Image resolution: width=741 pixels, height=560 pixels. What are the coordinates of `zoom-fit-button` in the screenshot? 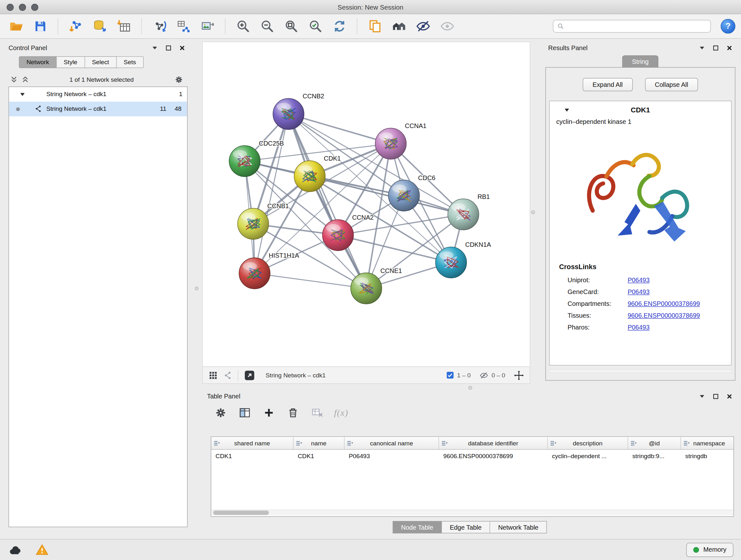 It's located at (291, 26).